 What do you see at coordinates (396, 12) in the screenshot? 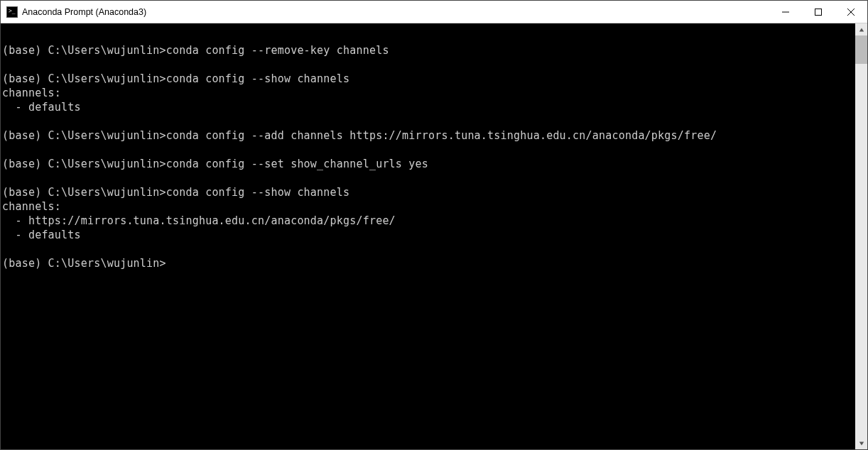
I see `window-title: Anaconda Prompt (Anaconda3)` at bounding box center [396, 12].